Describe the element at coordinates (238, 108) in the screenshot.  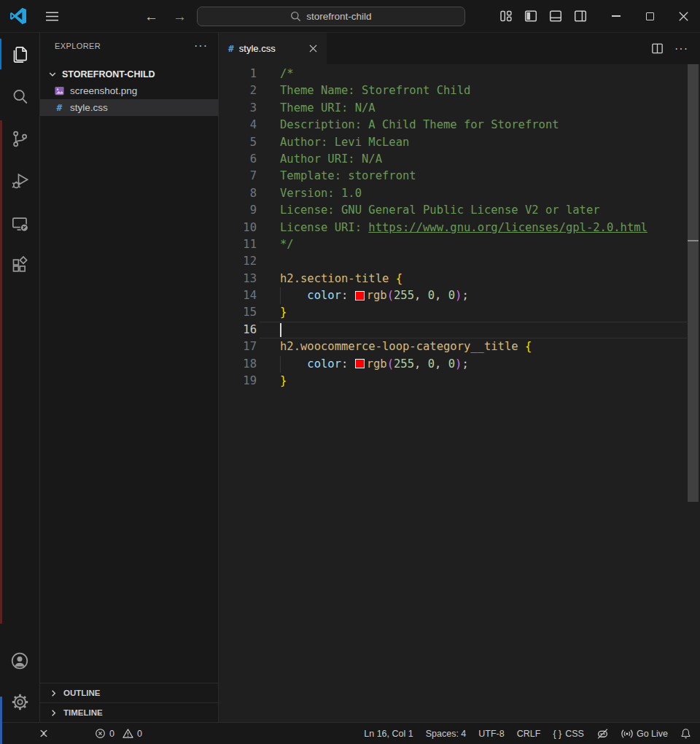
I see `line-number: 3` at that location.